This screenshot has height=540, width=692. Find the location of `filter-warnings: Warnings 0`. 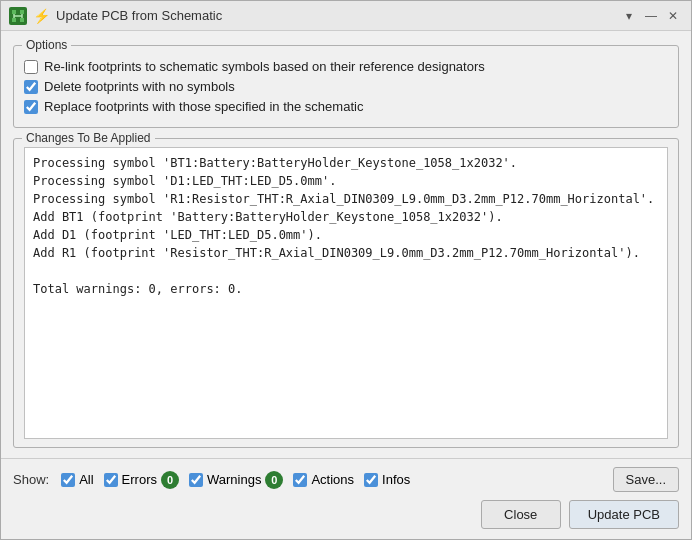

filter-warnings: Warnings 0 is located at coordinates (236, 480).